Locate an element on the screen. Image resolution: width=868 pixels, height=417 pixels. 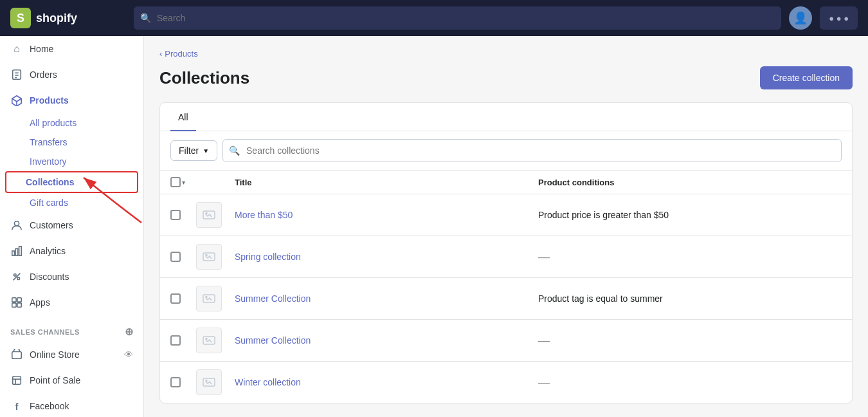
select-all-checkbox: ▾ is located at coordinates (183, 182).